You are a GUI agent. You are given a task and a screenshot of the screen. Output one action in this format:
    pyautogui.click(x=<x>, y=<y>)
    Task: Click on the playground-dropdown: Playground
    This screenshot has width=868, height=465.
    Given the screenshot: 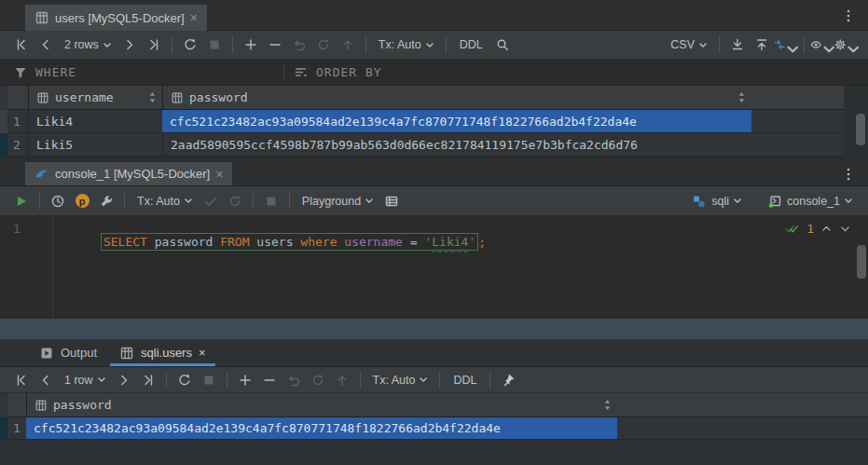 What is the action you would take?
    pyautogui.click(x=338, y=201)
    